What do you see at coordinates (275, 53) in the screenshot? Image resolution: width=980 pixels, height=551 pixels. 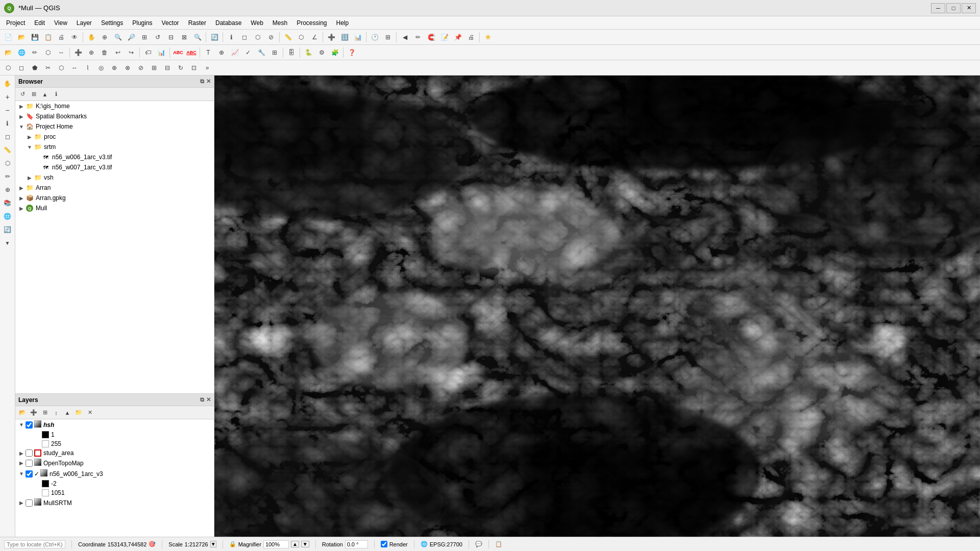 I see `topology-button: ⊞` at bounding box center [275, 53].